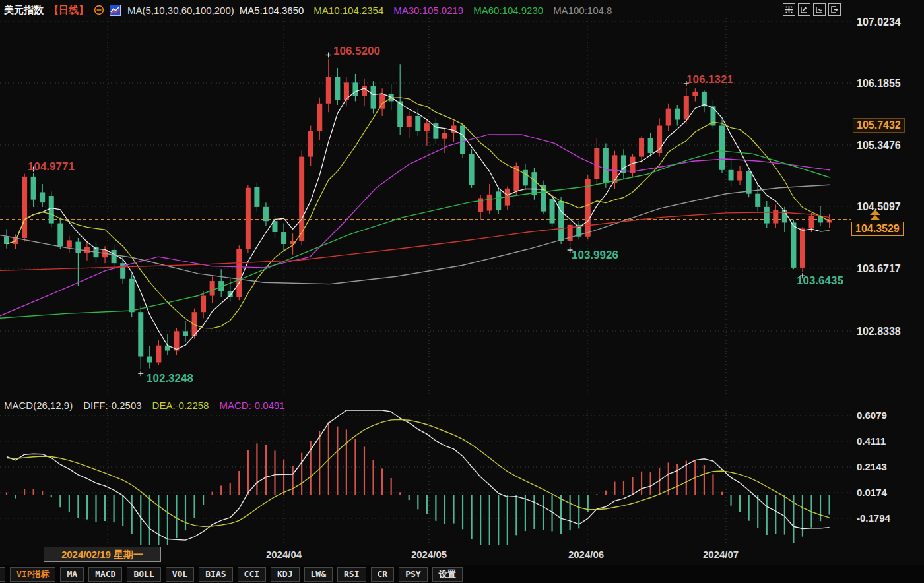 The width and height of the screenshot is (924, 583). What do you see at coordinates (879, 269) in the screenshot?
I see `y-axis-label: 103.6717` at bounding box center [879, 269].